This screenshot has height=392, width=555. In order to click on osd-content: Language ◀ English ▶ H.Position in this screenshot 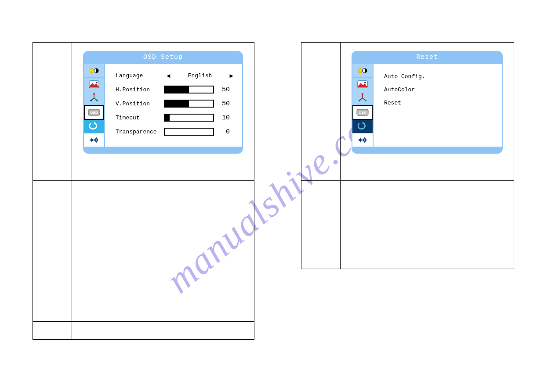, I will do `click(174, 105)`.